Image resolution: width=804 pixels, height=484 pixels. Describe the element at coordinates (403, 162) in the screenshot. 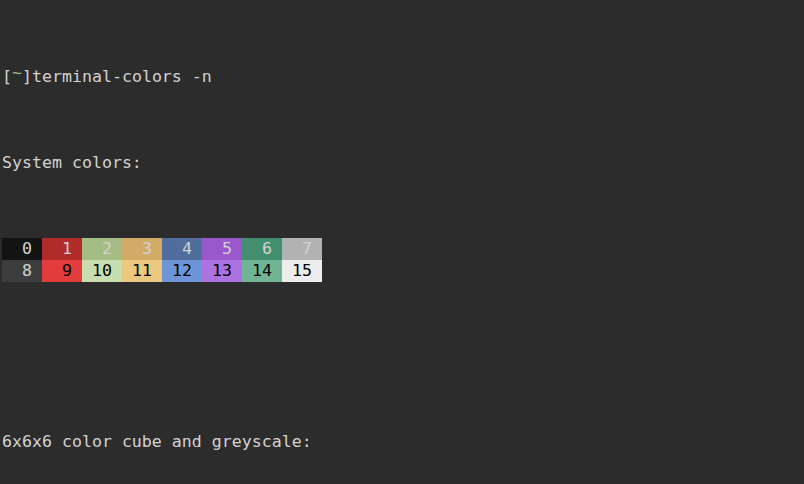

I see `system-colors-label: System colors:` at that location.